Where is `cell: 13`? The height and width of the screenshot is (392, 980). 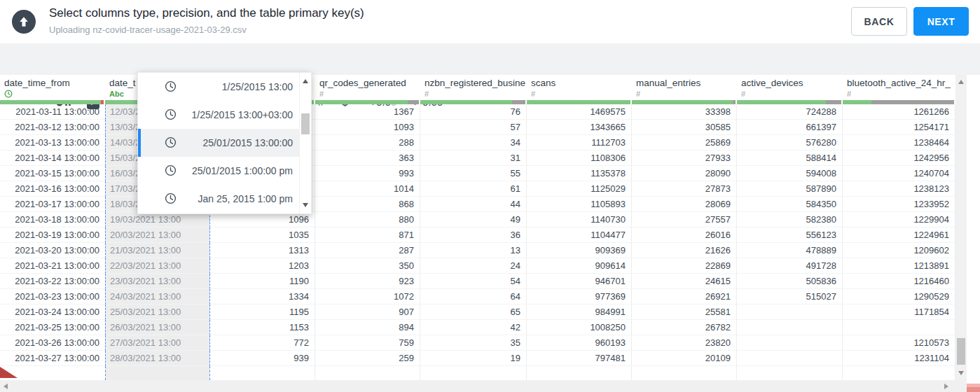 cell: 13 is located at coordinates (474, 251).